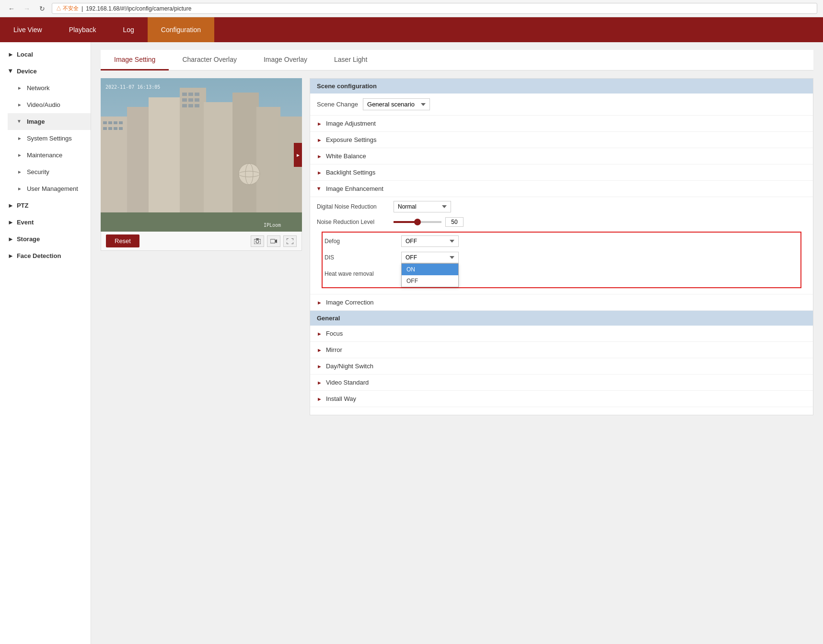 The height and width of the screenshot is (644, 823). Describe the element at coordinates (430, 269) in the screenshot. I see `dis-option-on: ON` at that location.